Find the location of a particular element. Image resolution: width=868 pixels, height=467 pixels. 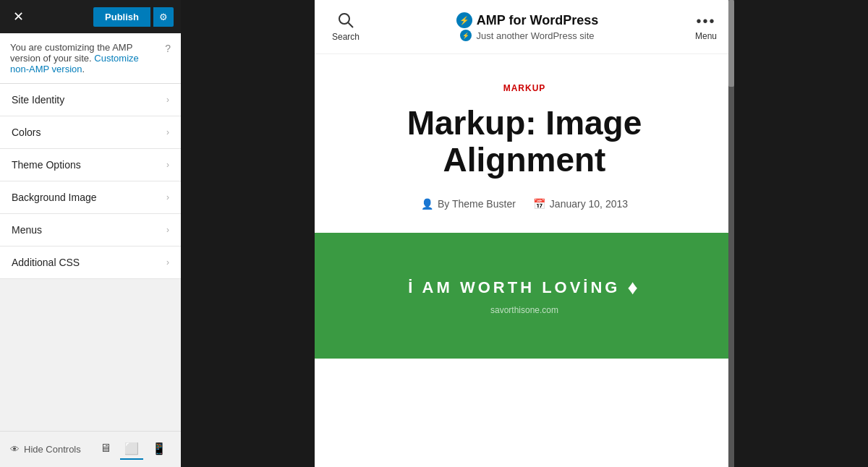

hide-controls-label: Hide Controls is located at coordinates (52, 450).